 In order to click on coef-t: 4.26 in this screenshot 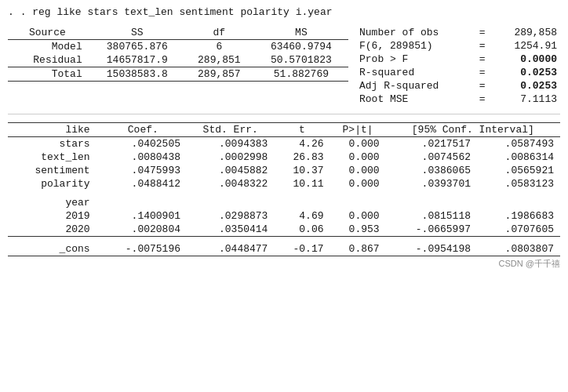, I will do `click(301, 144)`.